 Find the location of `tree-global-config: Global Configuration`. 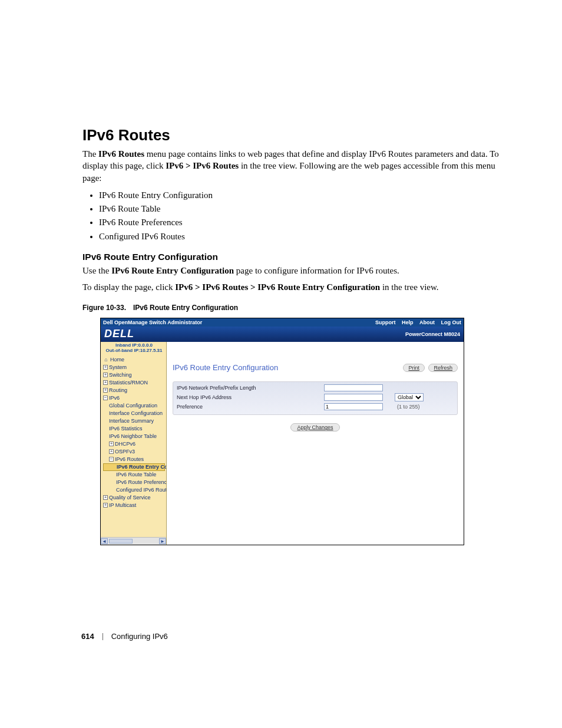

tree-global-config: Global Configuration is located at coordinates (134, 406).